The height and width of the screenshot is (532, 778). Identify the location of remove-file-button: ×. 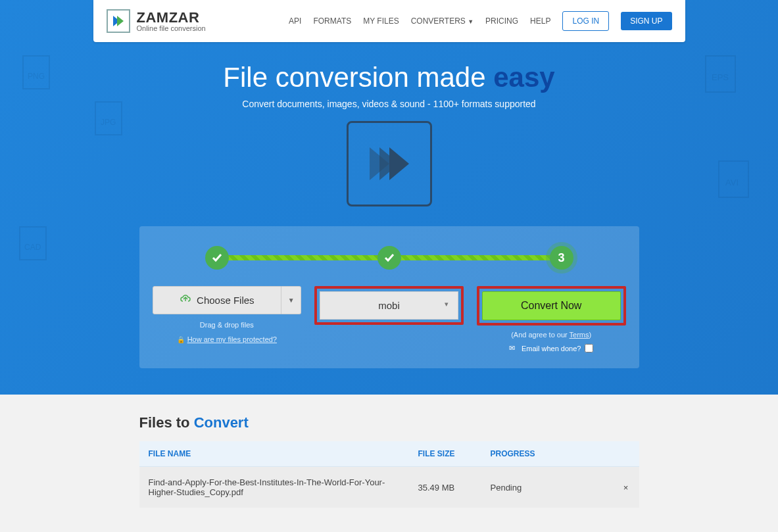
(626, 488).